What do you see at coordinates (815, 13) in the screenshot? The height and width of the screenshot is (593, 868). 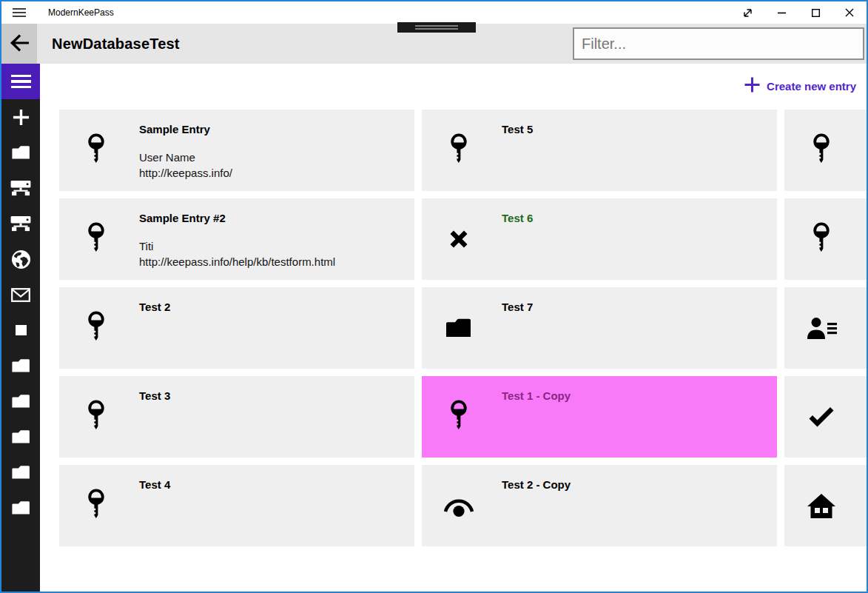 I see `maximize-button` at bounding box center [815, 13].